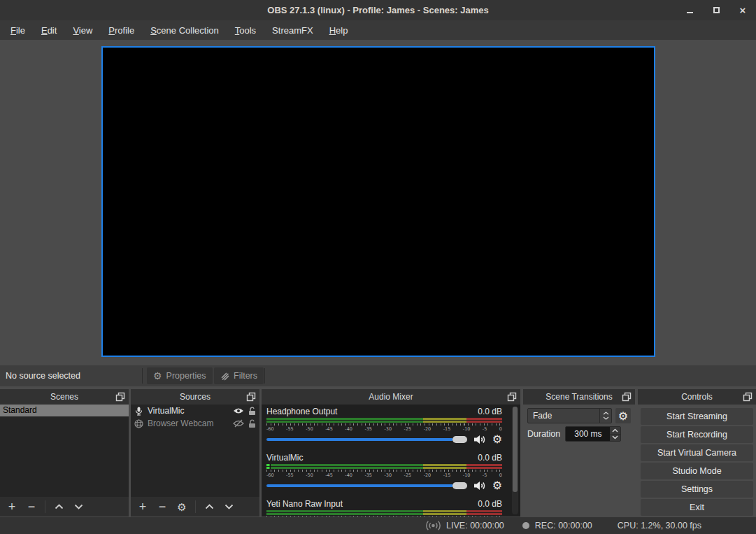  What do you see at coordinates (515, 461) in the screenshot?
I see `mixer-scrollbar` at bounding box center [515, 461].